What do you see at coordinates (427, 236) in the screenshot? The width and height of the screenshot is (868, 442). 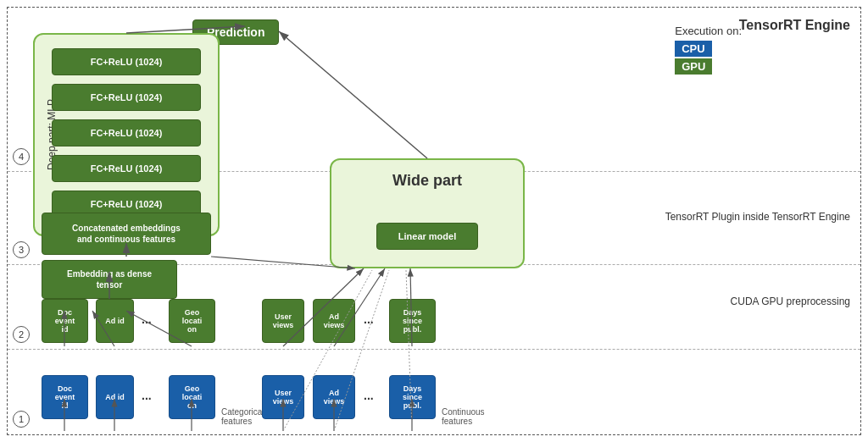 I see `linear-model-box: Linear model` at bounding box center [427, 236].